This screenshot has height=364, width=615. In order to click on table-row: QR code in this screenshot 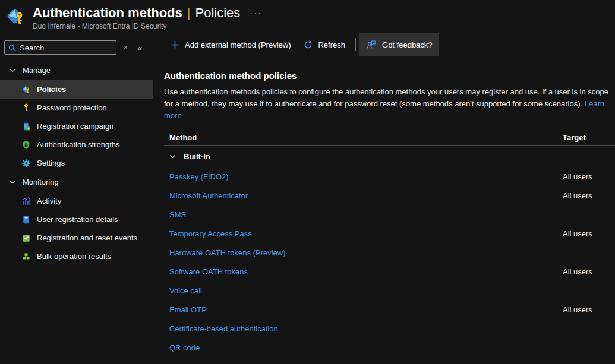, I will do `click(390, 348)`.